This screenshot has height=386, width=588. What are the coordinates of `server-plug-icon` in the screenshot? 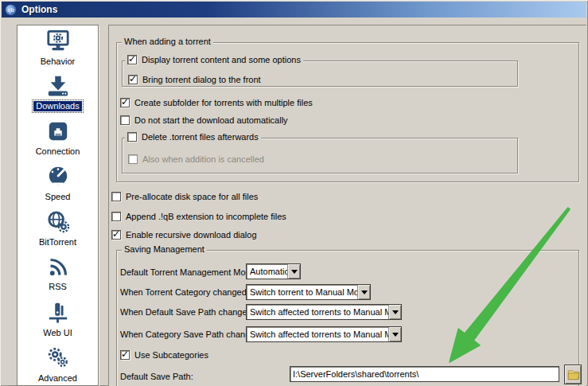 It's located at (58, 313).